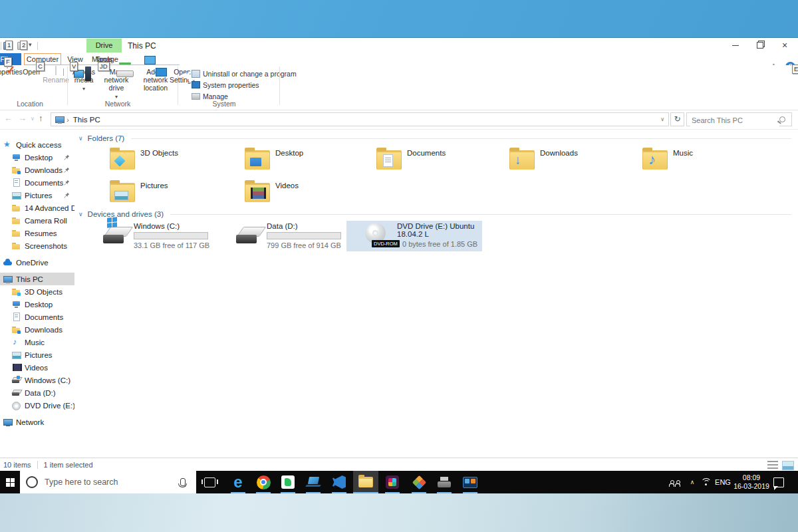  I want to click on edge-icon: e, so click(238, 482).